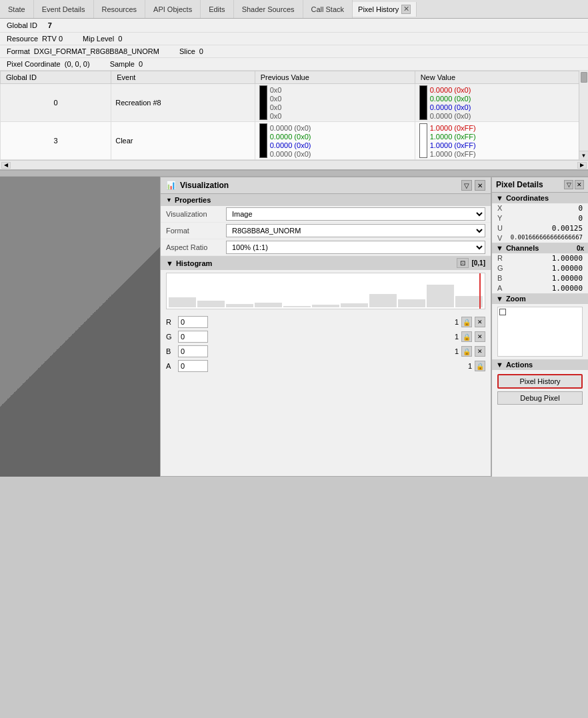  I want to click on tab-shader-sources: Shader Sources, so click(269, 9).